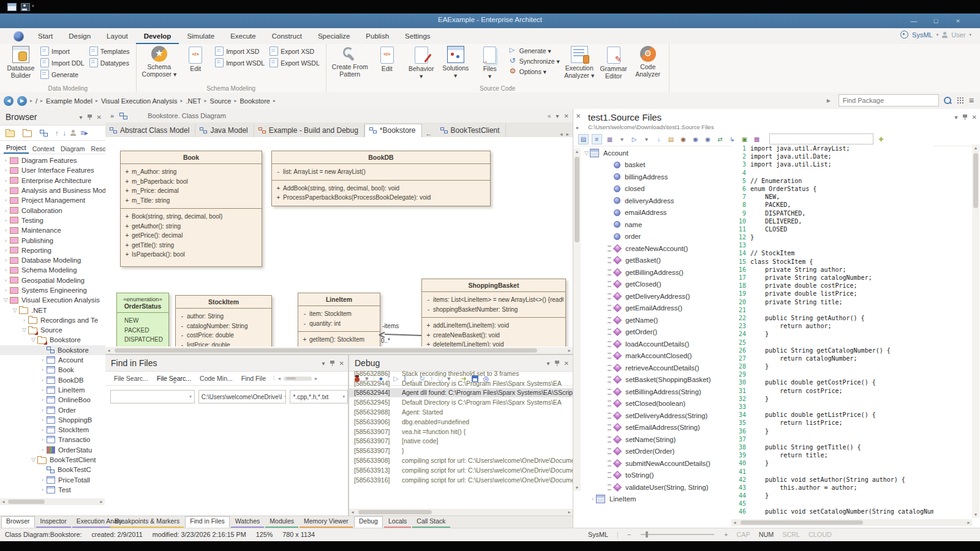 The height and width of the screenshot is (551, 980). Describe the element at coordinates (207, 522) in the screenshot. I see `dock-tab-find-in-files: Find in Files` at that location.